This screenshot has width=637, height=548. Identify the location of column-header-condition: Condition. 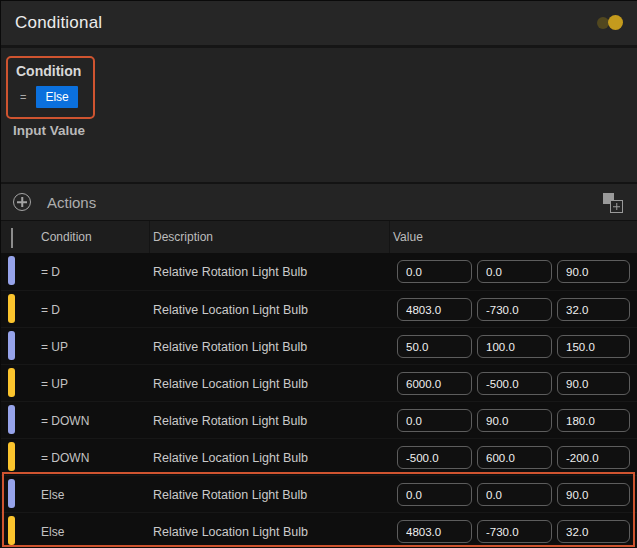
(66, 237).